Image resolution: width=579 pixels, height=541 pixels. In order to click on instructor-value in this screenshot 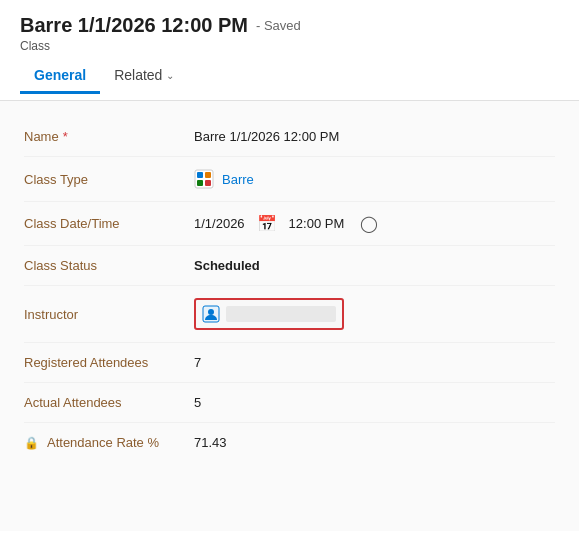, I will do `click(374, 314)`.